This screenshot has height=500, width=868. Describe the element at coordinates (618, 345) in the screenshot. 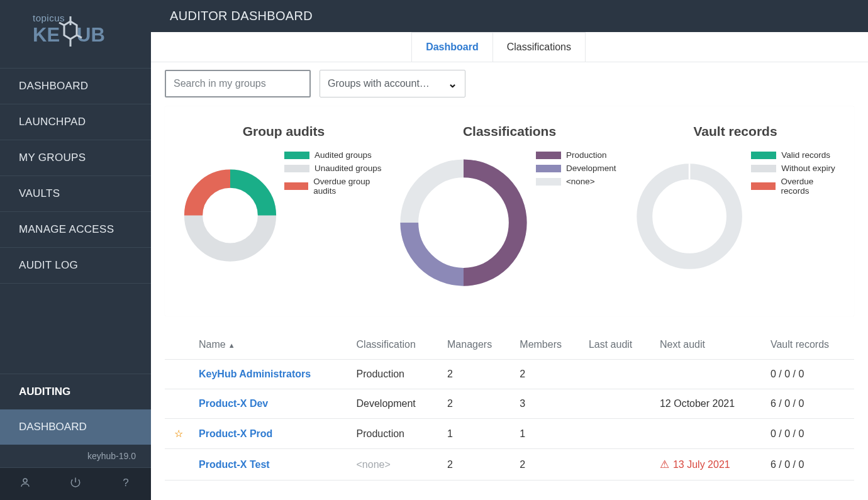

I see `col-last-audit: Last audit` at that location.